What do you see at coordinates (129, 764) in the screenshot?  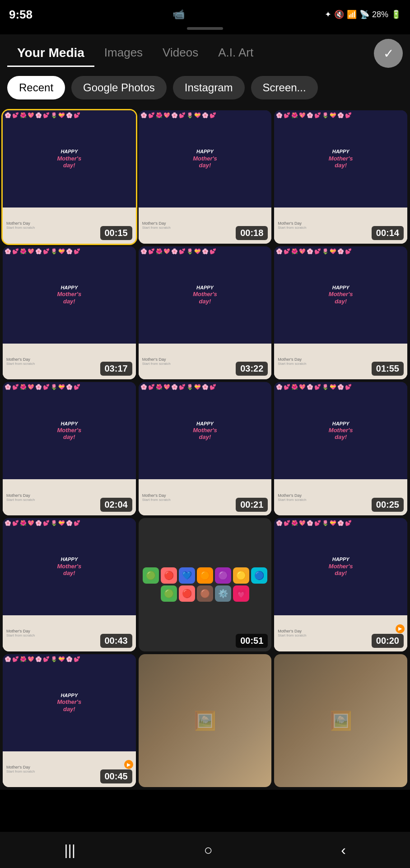 I see `screen-record-badge: ▶` at bounding box center [129, 764].